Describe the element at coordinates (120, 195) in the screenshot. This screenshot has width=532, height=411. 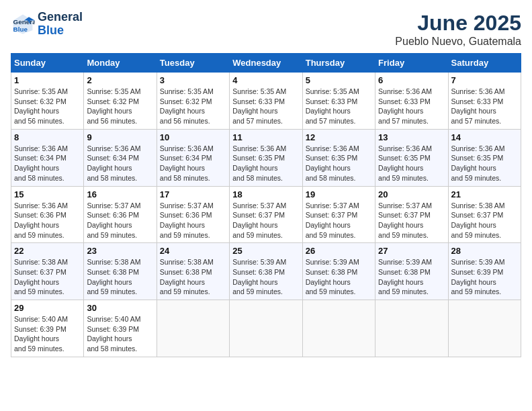
I see `day-number: 16` at that location.